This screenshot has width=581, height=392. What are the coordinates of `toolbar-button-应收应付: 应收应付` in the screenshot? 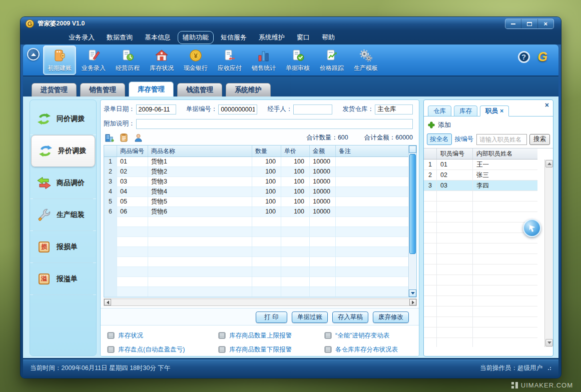 It's located at (230, 60).